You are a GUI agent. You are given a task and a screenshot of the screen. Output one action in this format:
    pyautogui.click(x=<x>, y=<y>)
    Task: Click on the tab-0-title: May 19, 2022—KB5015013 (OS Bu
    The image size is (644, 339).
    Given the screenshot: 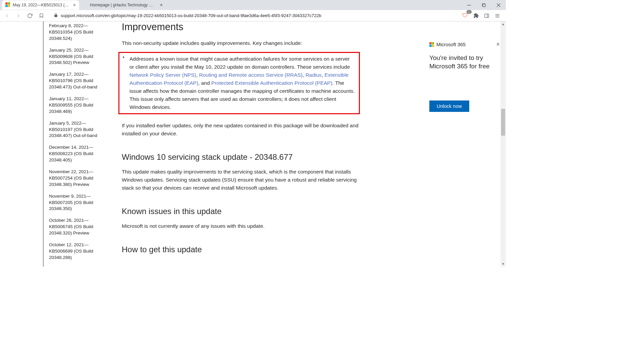 What is the action you would take?
    pyautogui.click(x=42, y=5)
    